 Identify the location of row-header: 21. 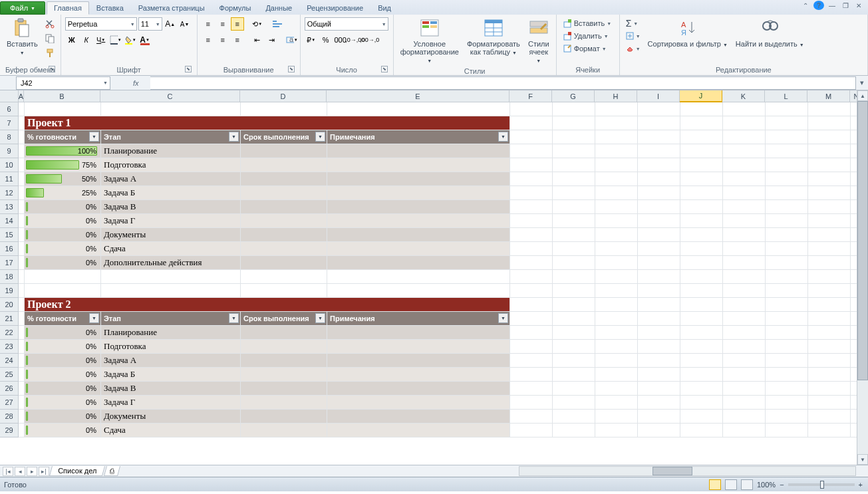
(9, 319).